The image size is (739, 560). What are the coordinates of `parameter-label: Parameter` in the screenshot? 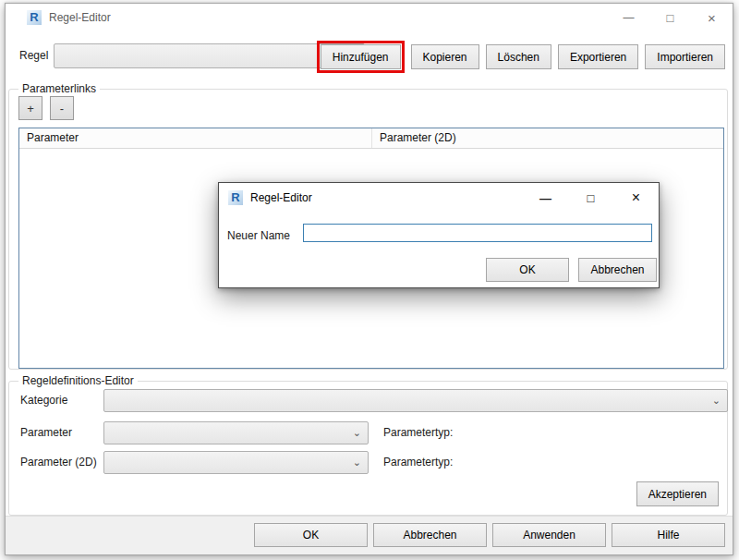 It's located at (46, 432).